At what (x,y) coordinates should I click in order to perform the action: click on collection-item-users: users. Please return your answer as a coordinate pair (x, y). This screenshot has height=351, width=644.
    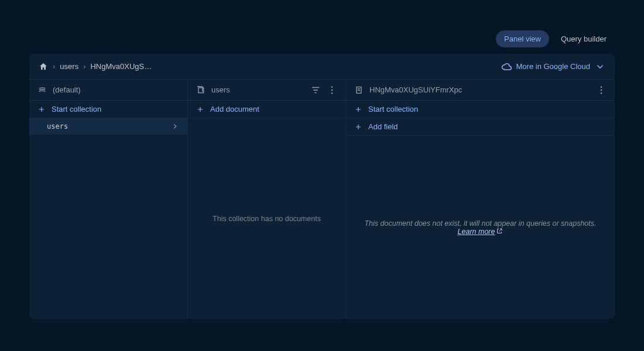
    Looking at the image, I should click on (108, 126).